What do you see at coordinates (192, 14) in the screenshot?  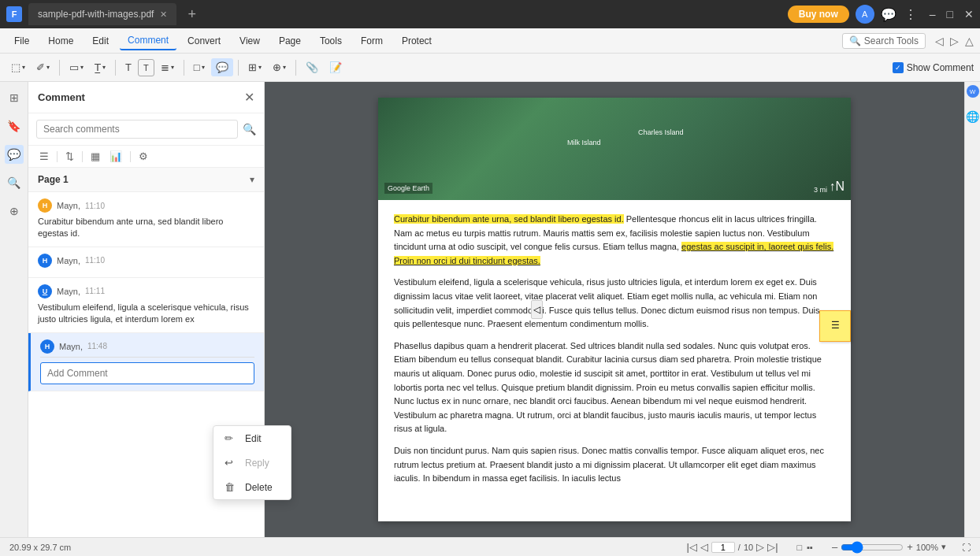 I see `new-tab-button: +` at bounding box center [192, 14].